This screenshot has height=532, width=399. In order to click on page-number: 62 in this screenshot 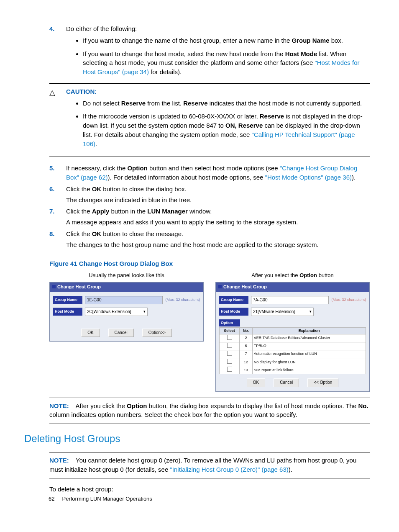, I will do `click(51, 499)`.